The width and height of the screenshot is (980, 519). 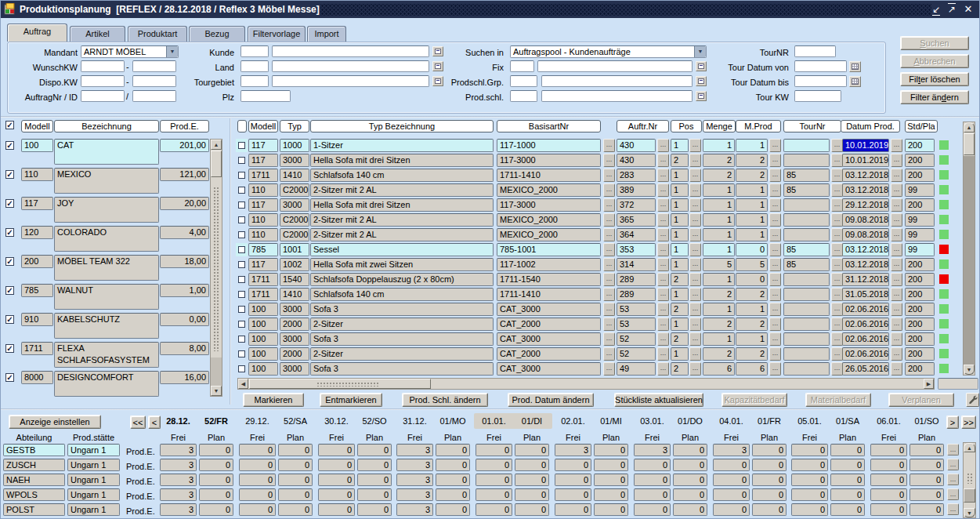 I want to click on right-grid-typ-bezeichnung-cell: 1-Sitzer, so click(x=402, y=146).